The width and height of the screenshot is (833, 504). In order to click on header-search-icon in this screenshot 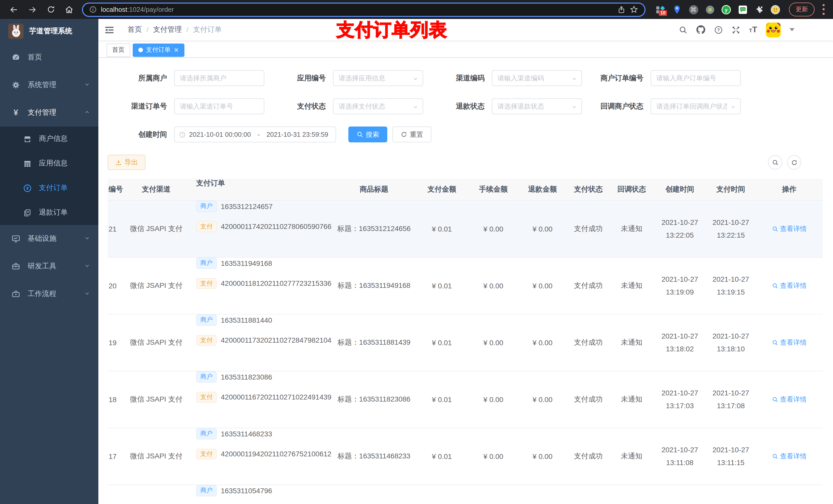, I will do `click(683, 30)`.